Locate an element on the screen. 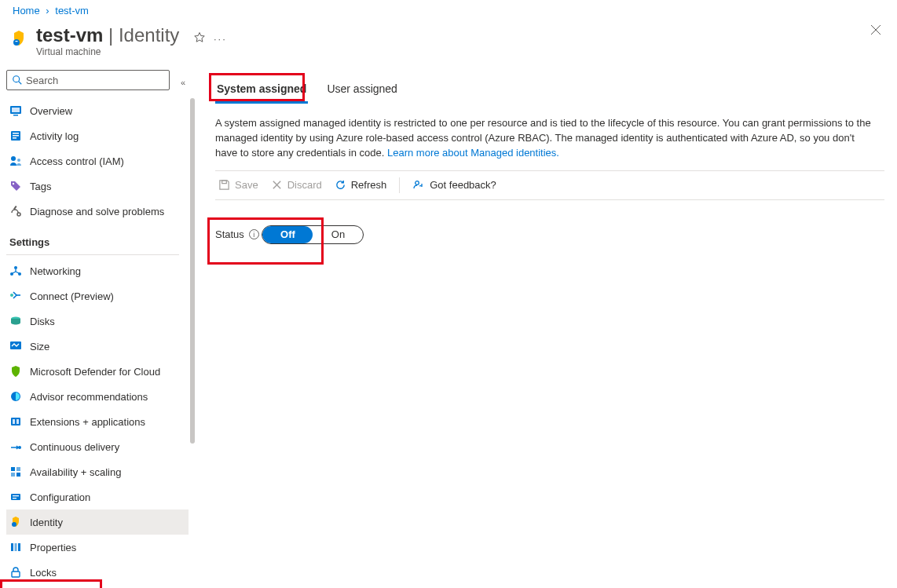 Image resolution: width=897 pixels, height=588 pixels. sidebar-item-continuous-delivery: Continuous delivery is located at coordinates (97, 447).